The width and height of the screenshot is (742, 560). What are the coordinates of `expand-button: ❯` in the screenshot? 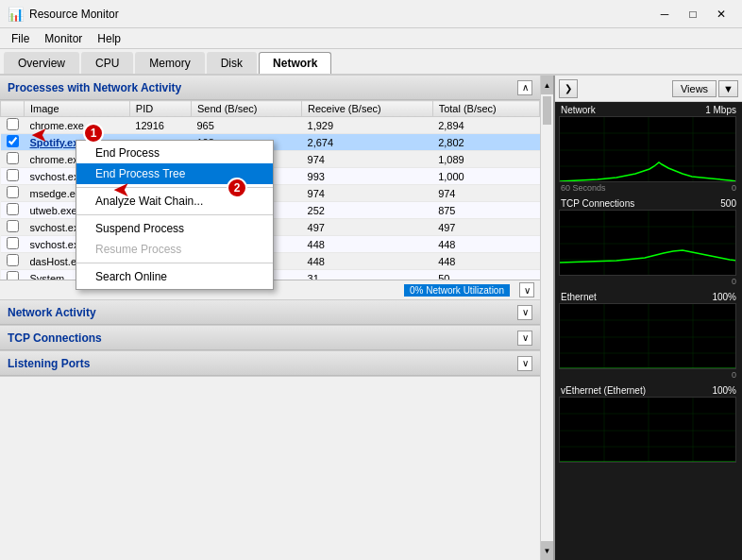 It's located at (568, 89).